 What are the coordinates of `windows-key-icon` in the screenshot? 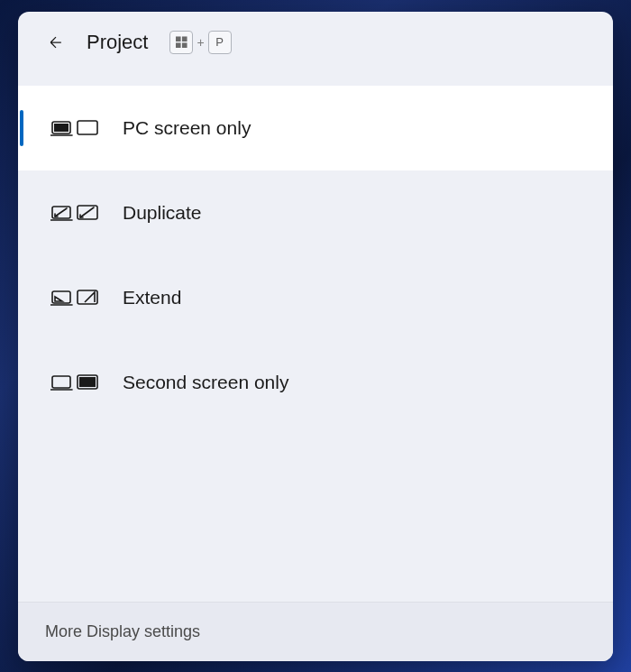 It's located at (181, 42).